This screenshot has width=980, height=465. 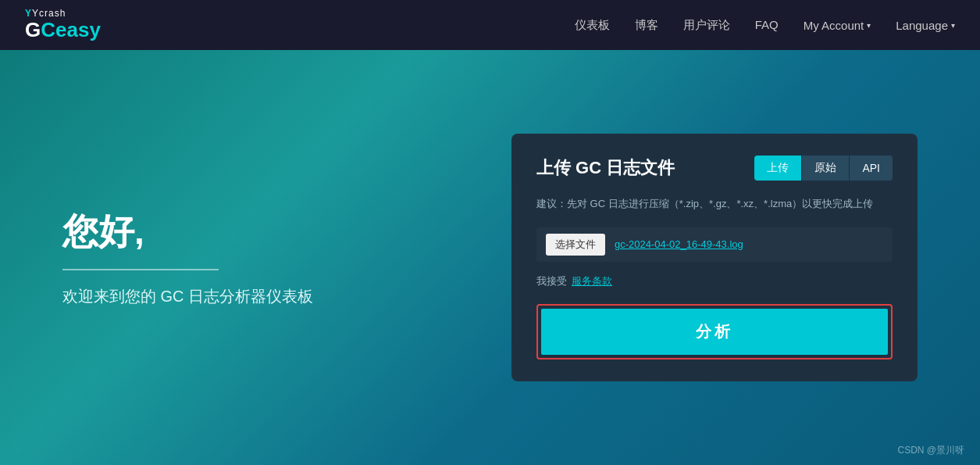 What do you see at coordinates (141, 270) in the screenshot?
I see `hero-divider` at bounding box center [141, 270].